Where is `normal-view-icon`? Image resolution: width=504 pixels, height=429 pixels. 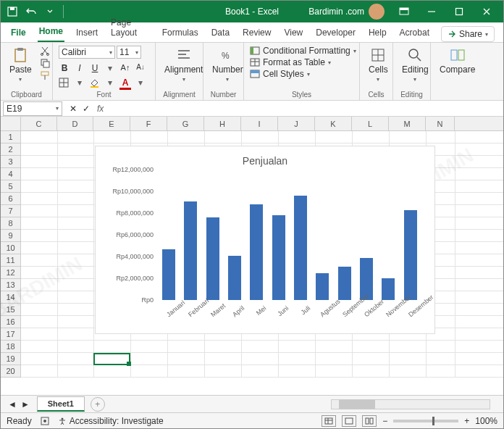
normal-view-icon is located at coordinates (329, 421).